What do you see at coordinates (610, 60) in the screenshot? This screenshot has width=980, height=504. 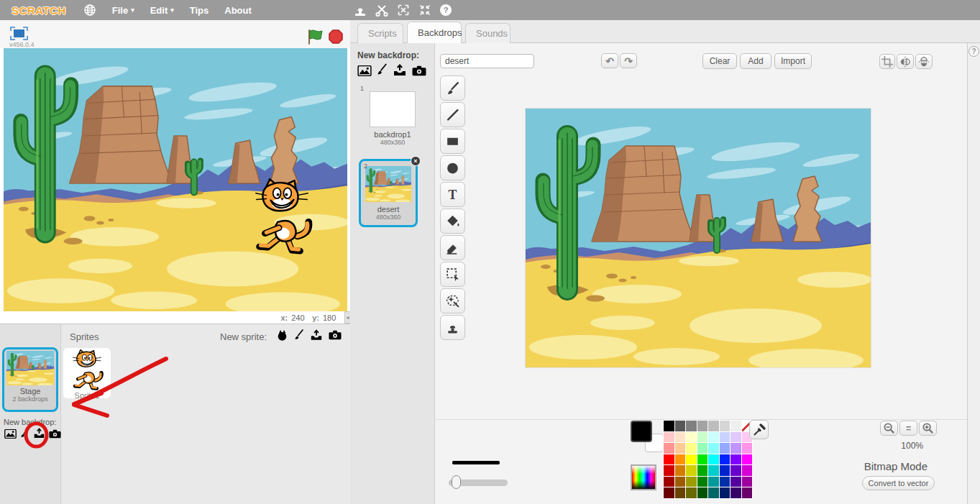 I see `undo-button: ↶` at bounding box center [610, 60].